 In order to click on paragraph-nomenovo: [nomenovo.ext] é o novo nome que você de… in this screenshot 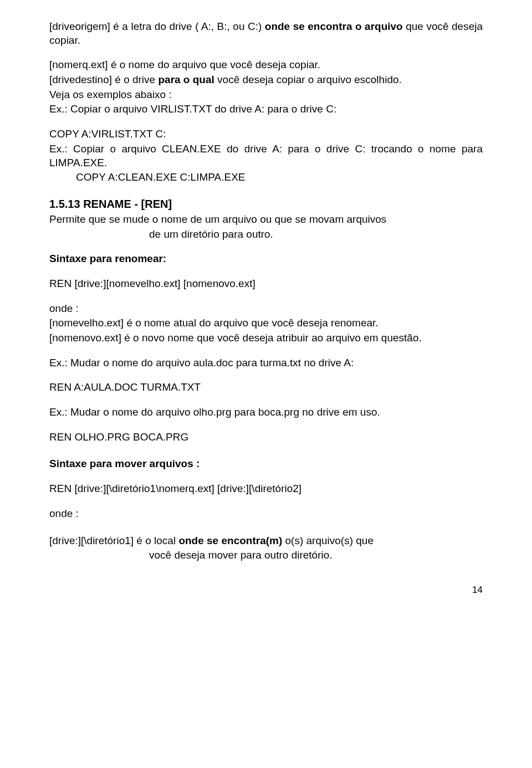, I will do `click(266, 338)`.